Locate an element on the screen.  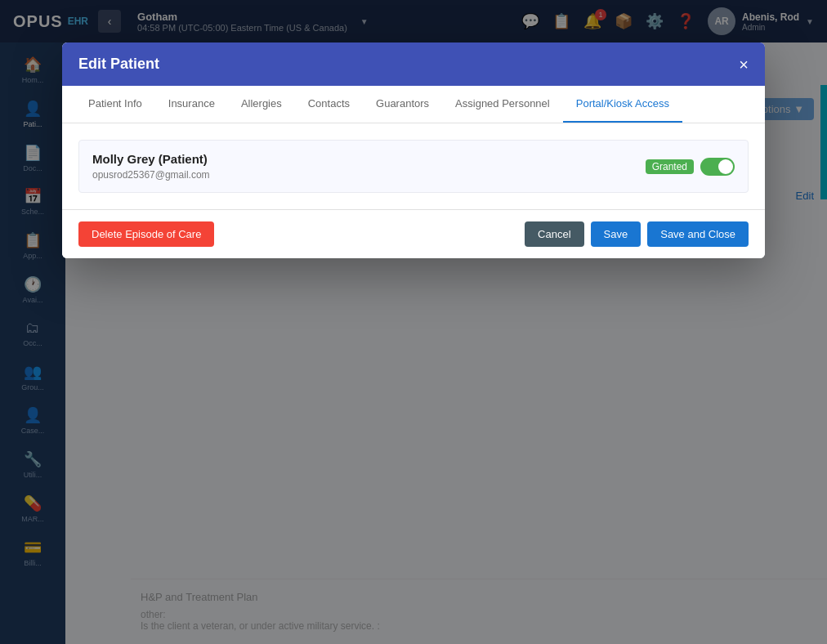
patient-info-section: Molly Grey (Patient) opusrod25367@gmail.… is located at coordinates (151, 167).